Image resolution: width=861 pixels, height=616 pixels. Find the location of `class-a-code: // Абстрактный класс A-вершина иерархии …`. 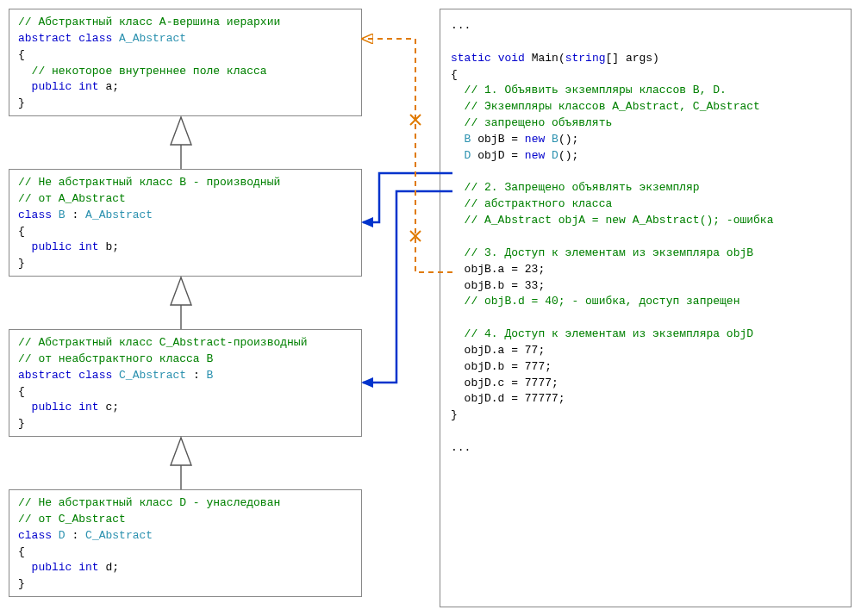

class-a-code: // Абстрактный класс A-вершина иерархии … is located at coordinates (185, 64).